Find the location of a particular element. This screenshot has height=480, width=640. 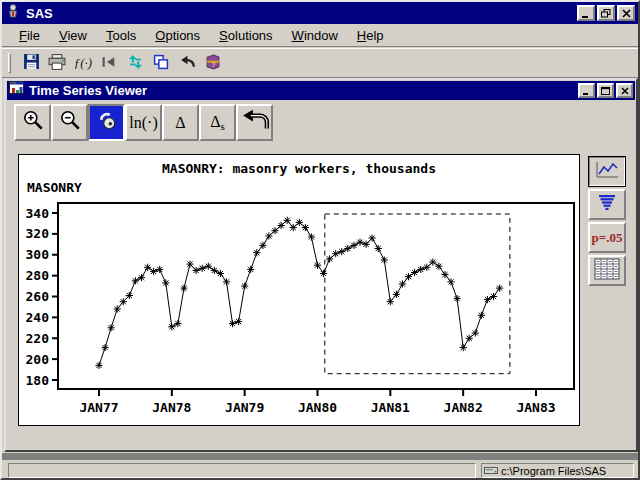

menu-view: View is located at coordinates (73, 36).